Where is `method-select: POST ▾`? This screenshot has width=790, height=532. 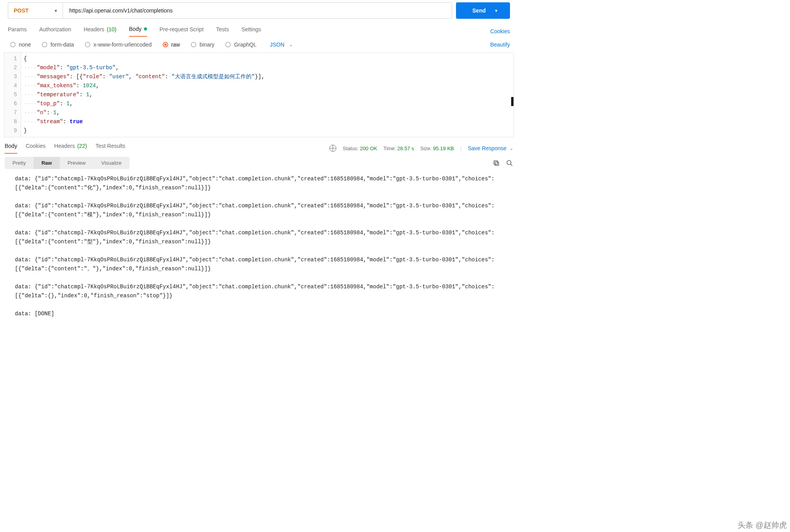
method-select: POST ▾ is located at coordinates (36, 11).